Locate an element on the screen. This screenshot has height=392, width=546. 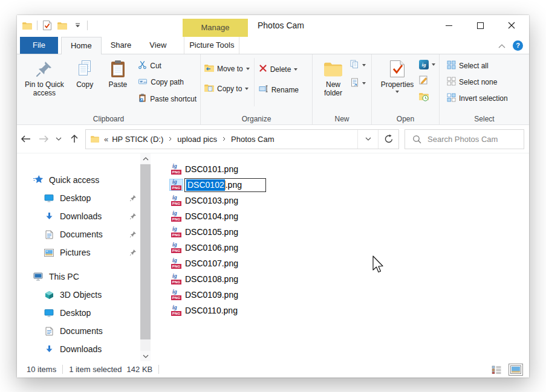
minimize-button is located at coordinates (449, 25).